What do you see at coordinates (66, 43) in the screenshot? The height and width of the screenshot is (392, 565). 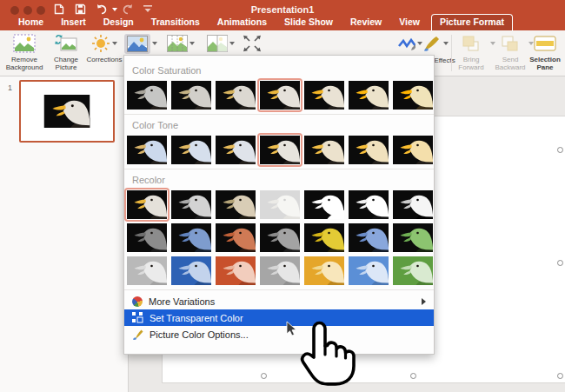 I see `change-picture-icon` at bounding box center [66, 43].